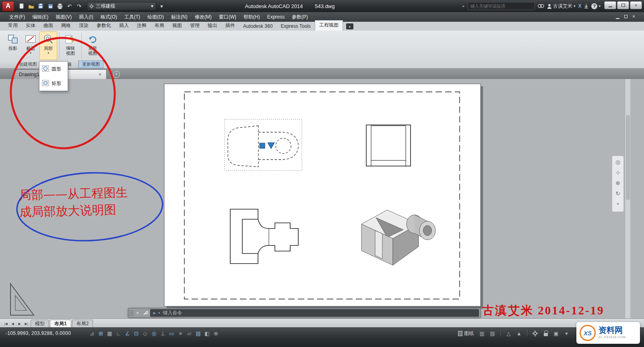 The height and width of the screenshot is (347, 644). What do you see at coordinates (79, 6) in the screenshot?
I see `redo-icon: ↷` at bounding box center [79, 6].